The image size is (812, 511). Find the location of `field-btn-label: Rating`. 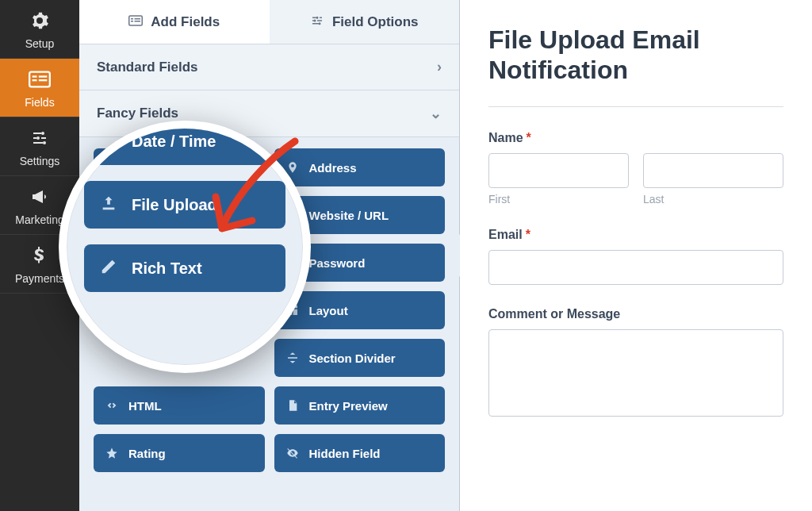

field-btn-label: Rating is located at coordinates (147, 454).